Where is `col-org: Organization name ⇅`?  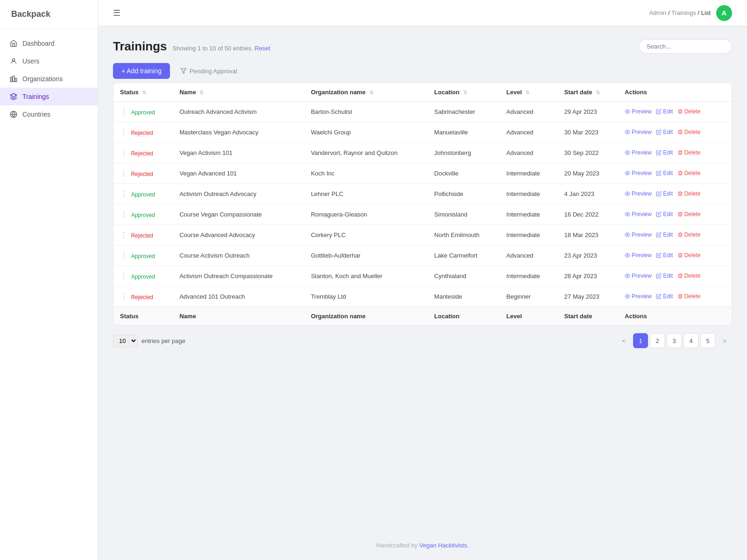
col-org: Organization name ⇅ is located at coordinates (366, 92).